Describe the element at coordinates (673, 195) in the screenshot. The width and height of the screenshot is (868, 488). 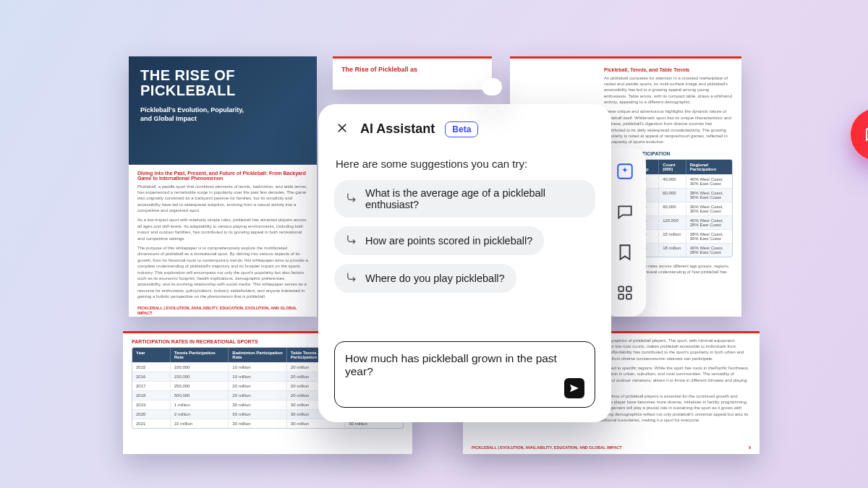
I see `td: 60,000` at that location.